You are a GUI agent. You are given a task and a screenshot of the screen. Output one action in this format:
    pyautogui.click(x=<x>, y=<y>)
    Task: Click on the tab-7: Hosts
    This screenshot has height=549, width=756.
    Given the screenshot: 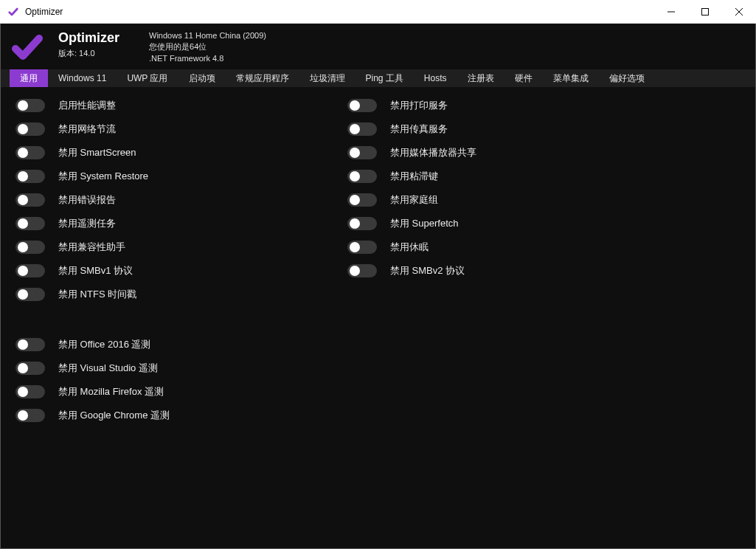 What is the action you would take?
    pyautogui.click(x=435, y=78)
    